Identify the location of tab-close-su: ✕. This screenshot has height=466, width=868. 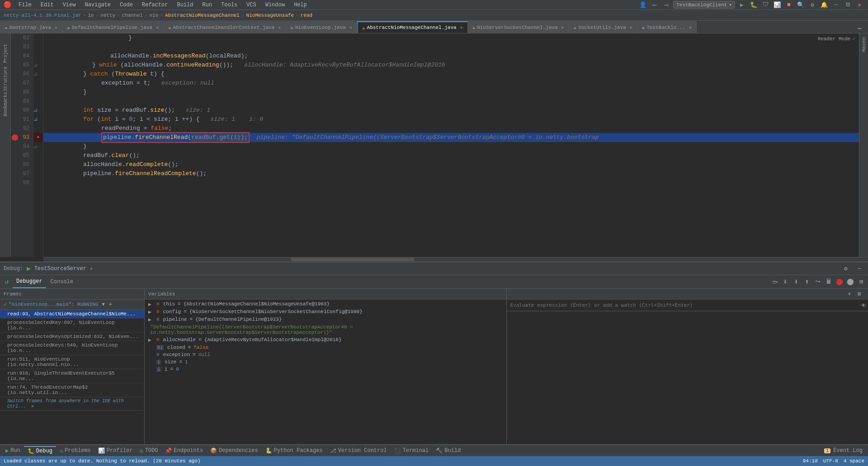
(631, 28).